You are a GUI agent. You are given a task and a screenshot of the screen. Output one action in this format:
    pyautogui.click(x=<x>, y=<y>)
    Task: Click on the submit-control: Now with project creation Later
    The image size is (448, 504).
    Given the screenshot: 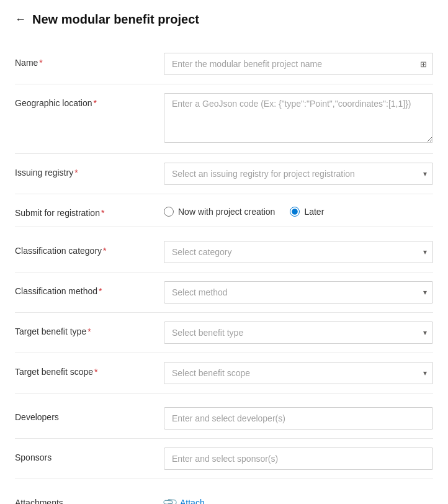 What is the action you would take?
    pyautogui.click(x=298, y=210)
    